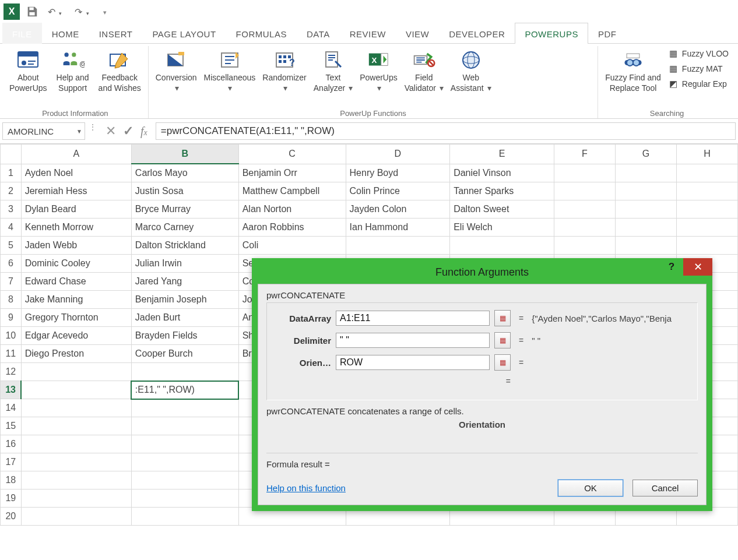 This screenshot has width=738, height=560. What do you see at coordinates (65, 33) in the screenshot?
I see `tab-home: HOME` at bounding box center [65, 33].